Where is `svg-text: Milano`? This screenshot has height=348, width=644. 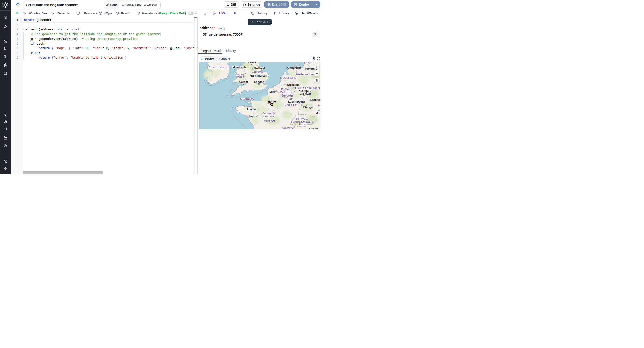 svg-text: Milano is located at coordinates (314, 128).